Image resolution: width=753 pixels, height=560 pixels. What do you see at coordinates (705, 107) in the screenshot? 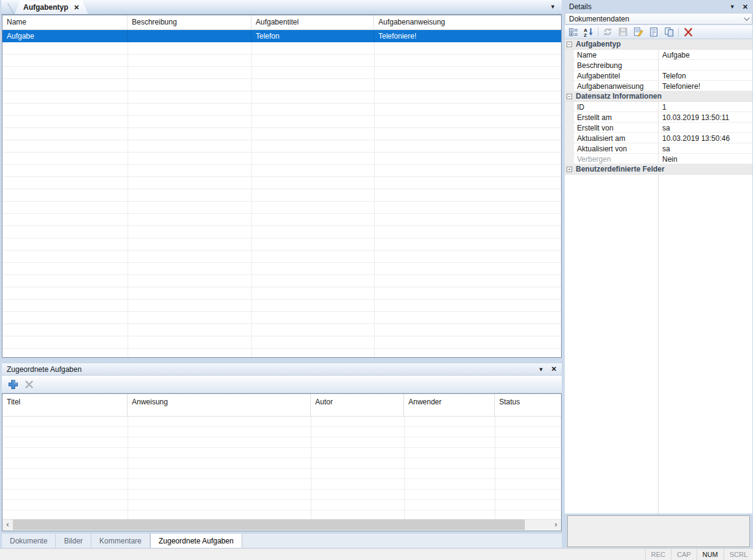
I see `property-value: 1` at bounding box center [705, 107].